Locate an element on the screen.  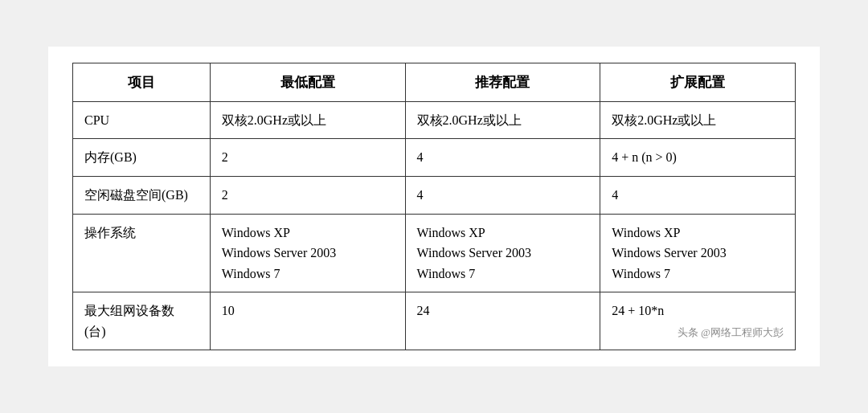
row-min-os: Windows XP Windows Server 2003 Windows 7 is located at coordinates (307, 253).